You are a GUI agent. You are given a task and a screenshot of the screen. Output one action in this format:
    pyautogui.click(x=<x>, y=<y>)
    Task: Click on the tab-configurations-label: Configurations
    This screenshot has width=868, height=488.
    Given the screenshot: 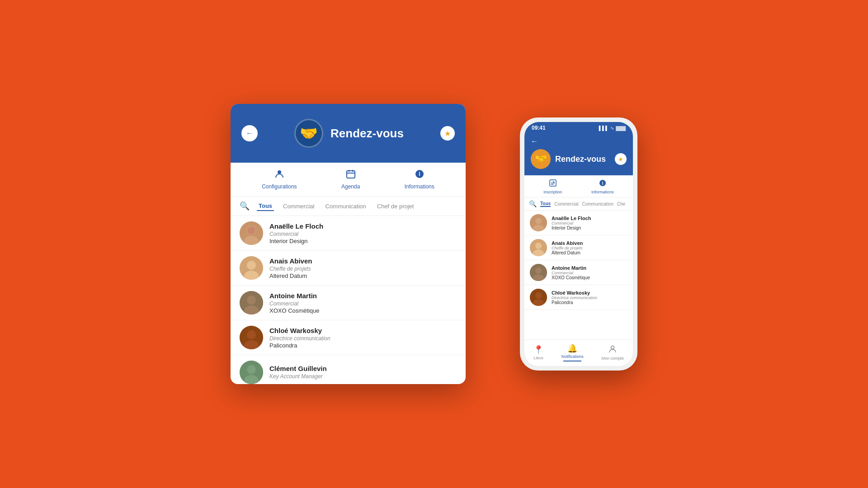 What is the action you would take?
    pyautogui.click(x=279, y=187)
    